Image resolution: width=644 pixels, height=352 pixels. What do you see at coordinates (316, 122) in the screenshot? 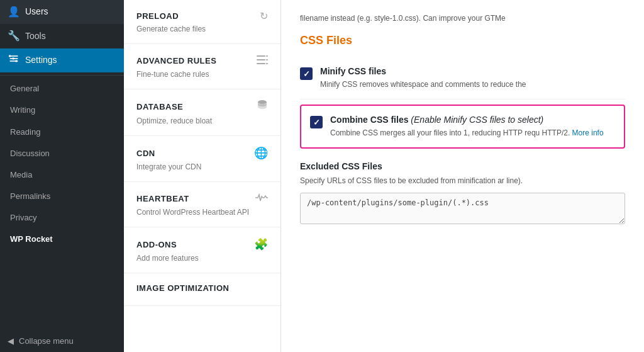
I see `combine-css-checkbox-wrapper: ✓` at bounding box center [316, 122].